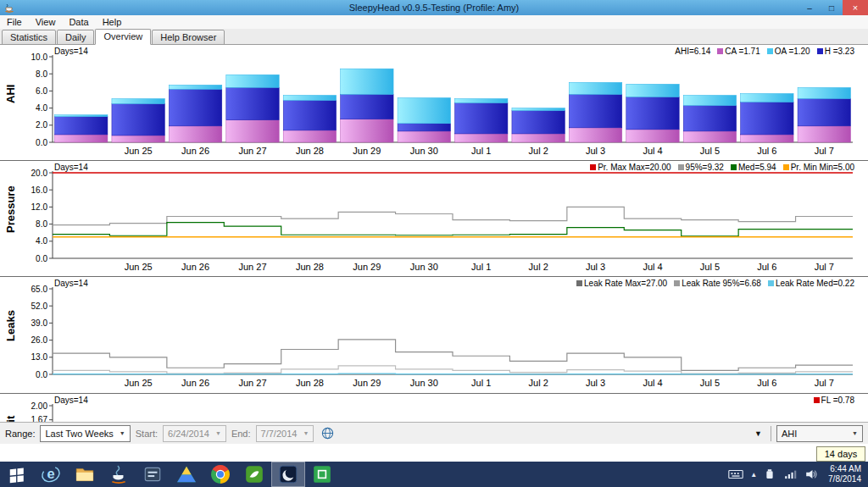  I want to click on tab-help-browser: Help Browser, so click(188, 37).